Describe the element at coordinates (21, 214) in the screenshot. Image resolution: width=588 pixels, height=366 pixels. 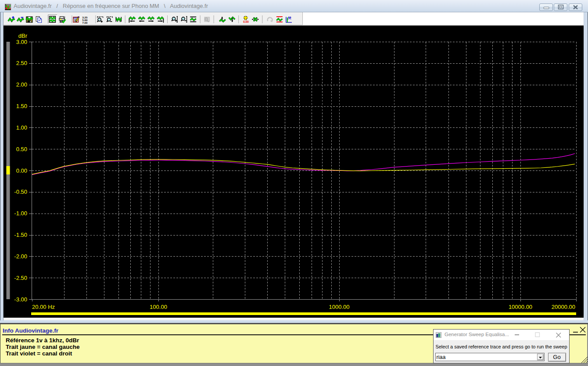
I see `svg-text: -1.00` at that location.